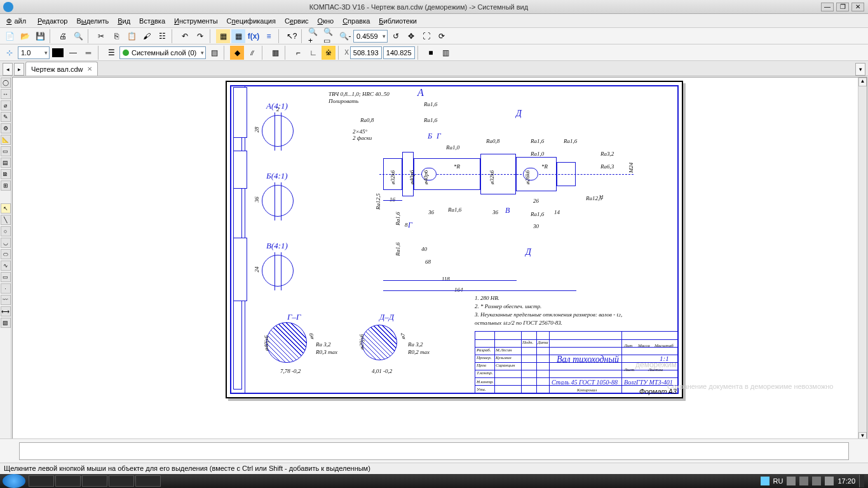 The width and height of the screenshot is (868, 488). I want to click on close-tab-icon: ✕, so click(90, 69).